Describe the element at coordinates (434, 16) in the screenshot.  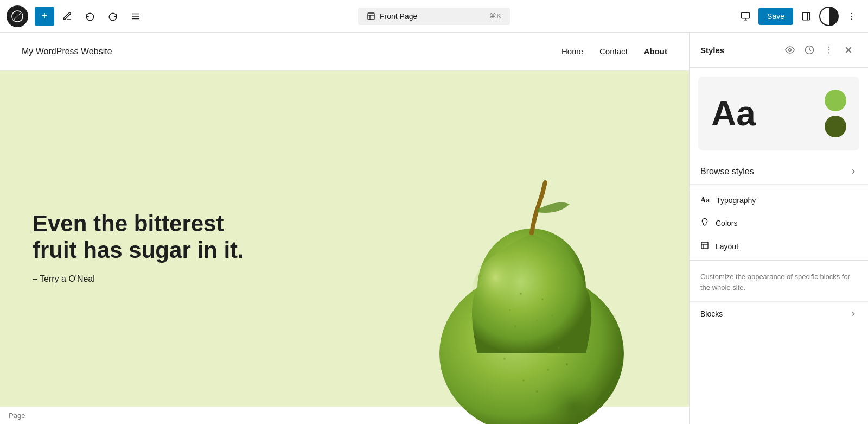
I see `toolbar: + Front Page ⌘K Save` at that location.